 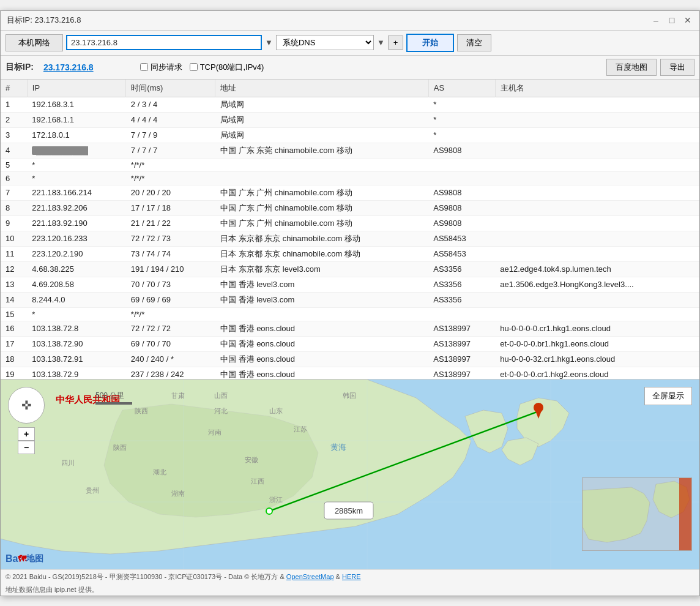 I want to click on cell-num: 4, so click(x=13, y=151).